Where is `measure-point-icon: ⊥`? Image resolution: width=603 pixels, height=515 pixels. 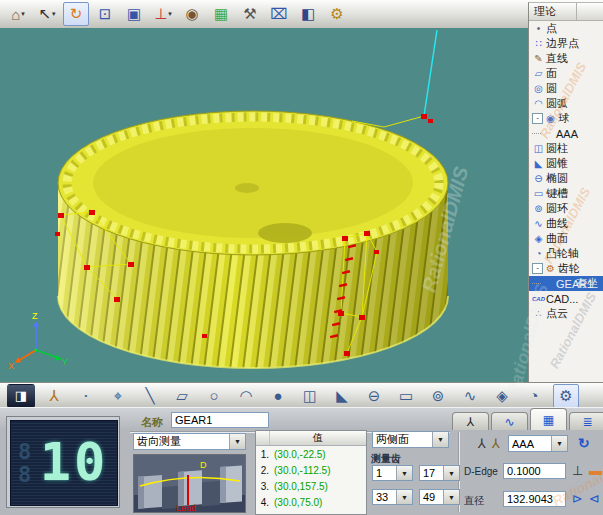 measure-point-icon: ⊥ is located at coordinates (578, 470).